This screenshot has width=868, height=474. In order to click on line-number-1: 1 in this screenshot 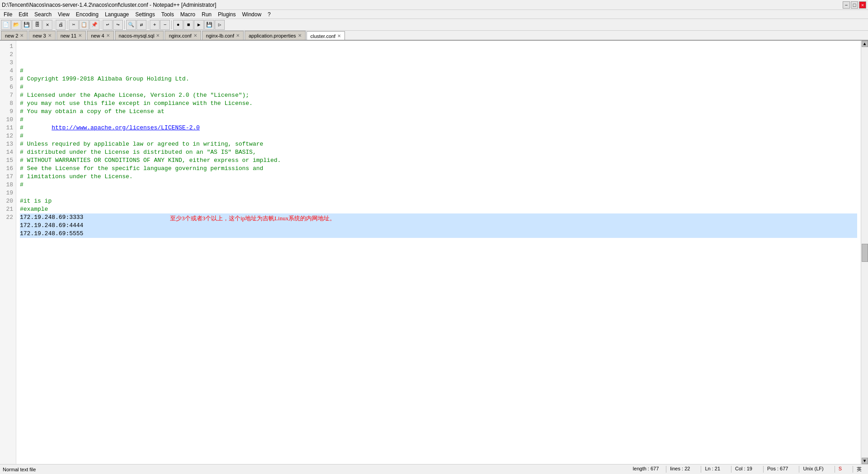, I will do `click(7, 47)`.